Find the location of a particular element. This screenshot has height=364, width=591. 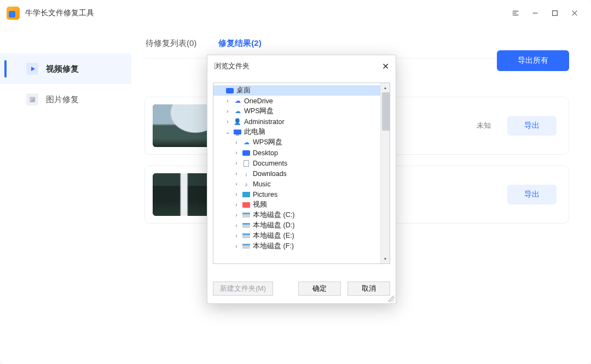

tree-node-desktop: 桌面 is located at coordinates (302, 91).